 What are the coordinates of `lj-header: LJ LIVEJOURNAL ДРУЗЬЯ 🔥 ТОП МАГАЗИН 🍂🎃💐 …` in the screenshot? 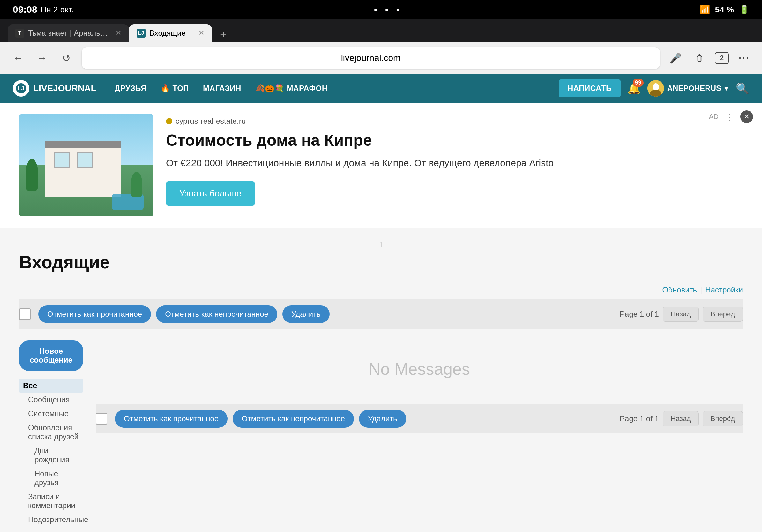 It's located at (381, 88).